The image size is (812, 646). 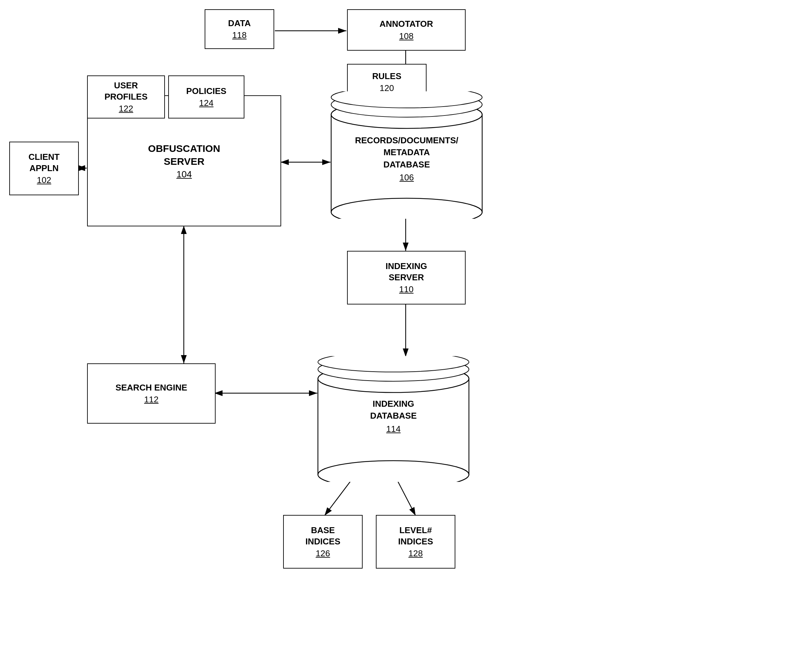 What do you see at coordinates (407, 155) in the screenshot?
I see `records-db-node: RECORDS/DOCUMENTS/METADATADATABASE 106` at bounding box center [407, 155].